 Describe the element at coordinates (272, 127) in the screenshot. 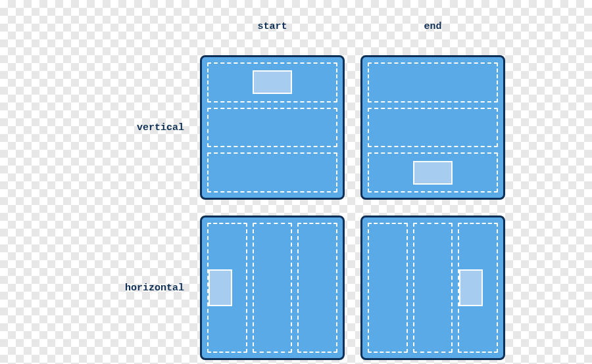

I see `panel-vertical-start` at that location.